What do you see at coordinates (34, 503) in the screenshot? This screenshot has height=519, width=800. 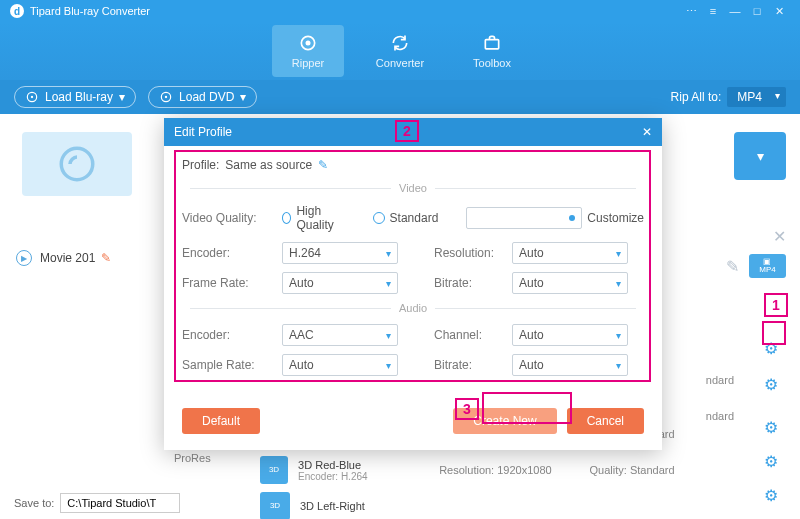 I see `save-to-label: Save to:` at bounding box center [34, 503].